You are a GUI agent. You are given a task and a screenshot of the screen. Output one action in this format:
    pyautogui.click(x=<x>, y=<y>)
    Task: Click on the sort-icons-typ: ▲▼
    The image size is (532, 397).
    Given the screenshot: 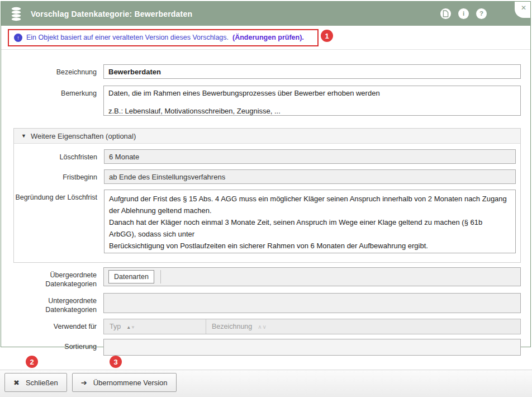 What is the action you would take?
    pyautogui.click(x=131, y=327)
    